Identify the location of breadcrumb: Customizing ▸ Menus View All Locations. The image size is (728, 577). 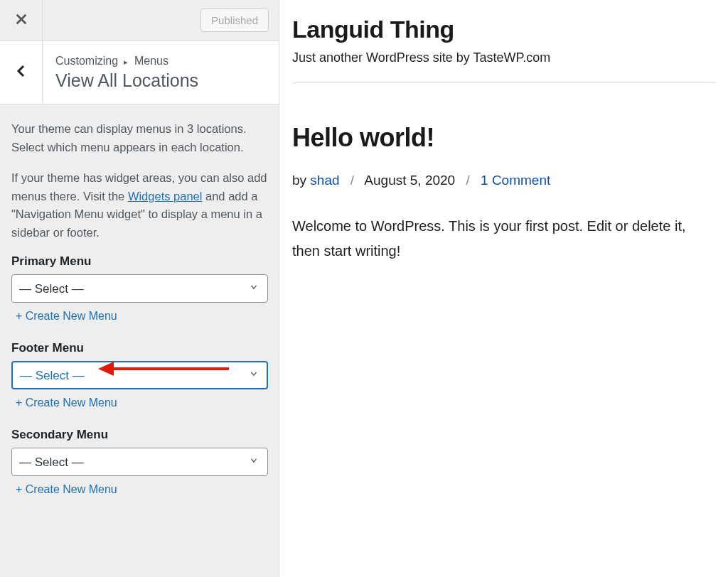
(127, 72).